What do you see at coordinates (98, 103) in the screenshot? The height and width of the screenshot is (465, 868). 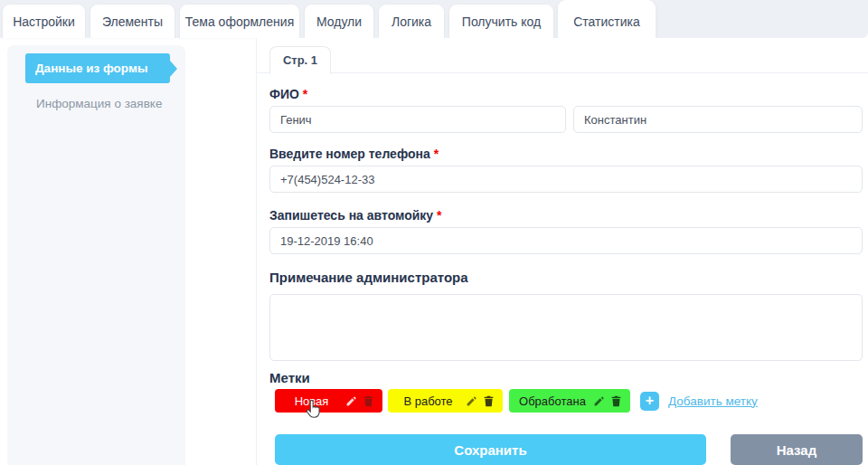 I see `sidebar-item-request-info: Информация о заявке` at bounding box center [98, 103].